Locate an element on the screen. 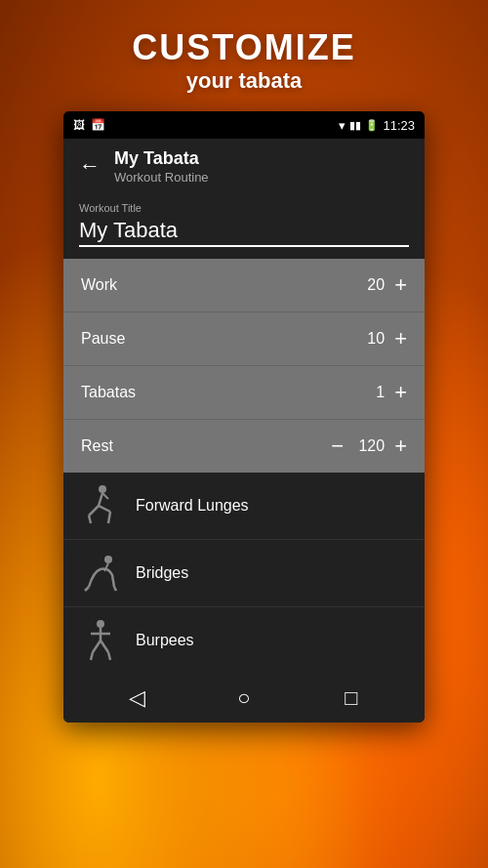 This screenshot has height=868, width=488. app-bar-text: My Tabata Workout Routine is located at coordinates (162, 166).